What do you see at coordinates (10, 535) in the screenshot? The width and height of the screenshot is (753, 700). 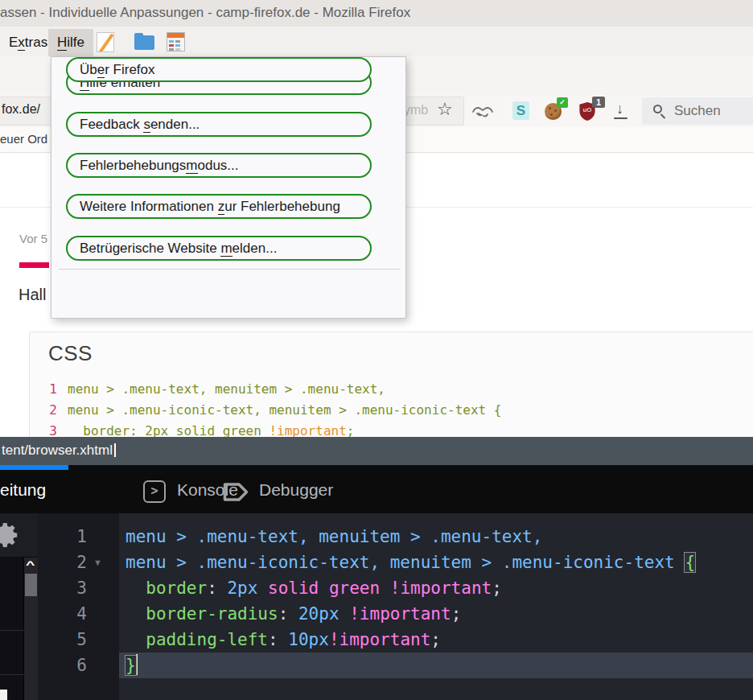 I see `gear-icon` at bounding box center [10, 535].